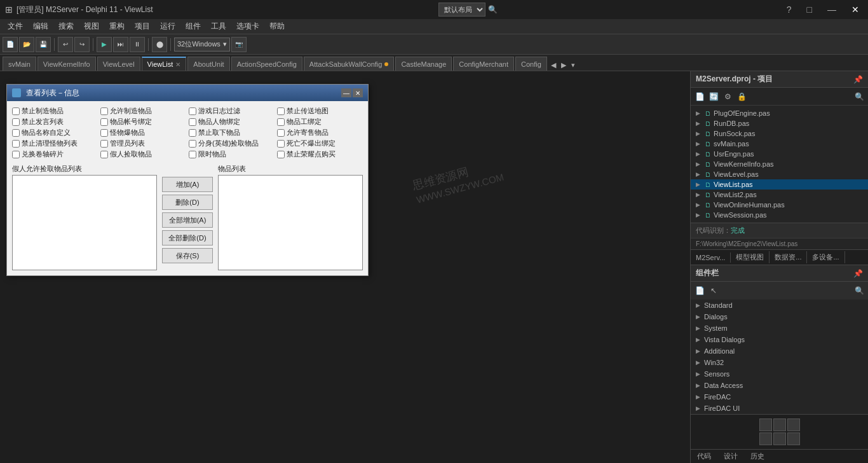 The image size is (868, 463). What do you see at coordinates (779, 363) in the screenshot?
I see `comp-win32: ▶ Win32` at bounding box center [779, 363].